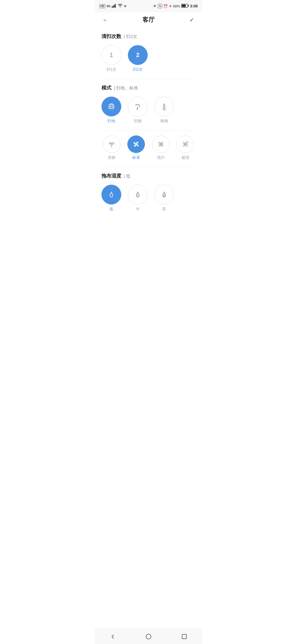 The image size is (297, 644). What do you see at coordinates (111, 107) in the screenshot?
I see `mode-sweep-circle` at bounding box center [111, 107].